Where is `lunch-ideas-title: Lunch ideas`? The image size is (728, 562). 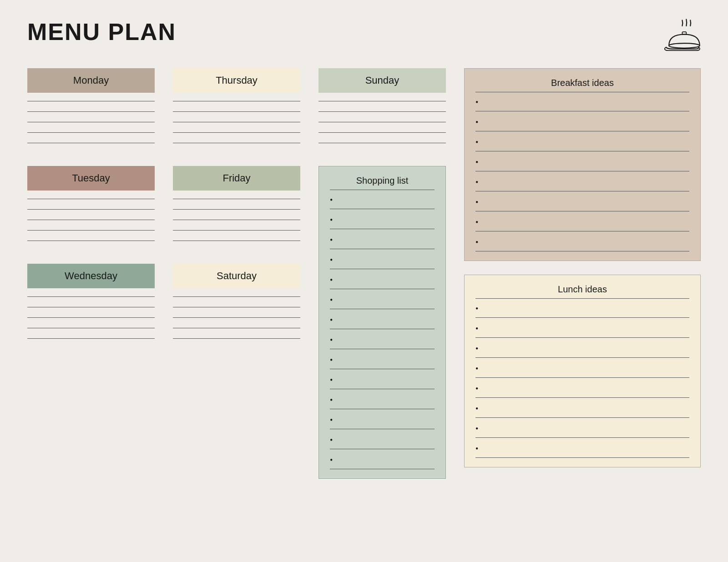
lunch-ideas-title: Lunch ideas is located at coordinates (582, 291).